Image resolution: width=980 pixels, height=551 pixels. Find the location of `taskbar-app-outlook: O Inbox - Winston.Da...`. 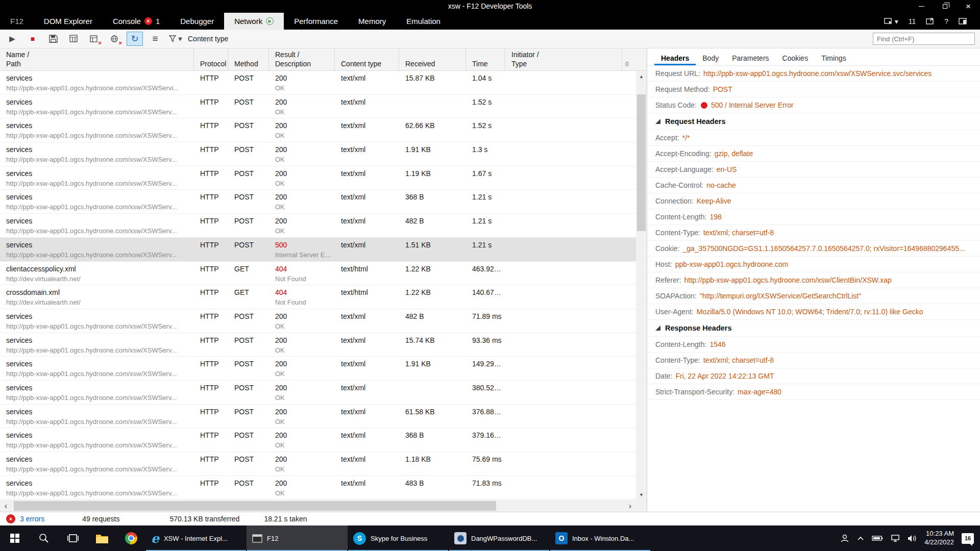

taskbar-app-outlook: O Inbox - Winston.Da... is located at coordinates (600, 538).